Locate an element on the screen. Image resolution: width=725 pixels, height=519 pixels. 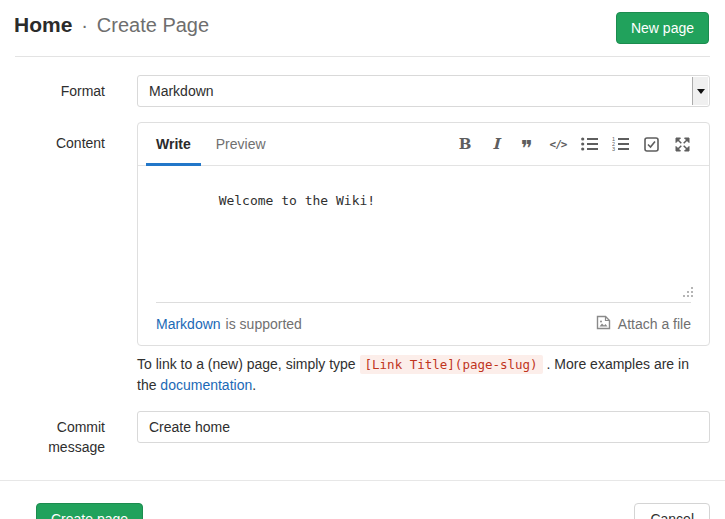
tab-preview: Preview is located at coordinates (241, 144).